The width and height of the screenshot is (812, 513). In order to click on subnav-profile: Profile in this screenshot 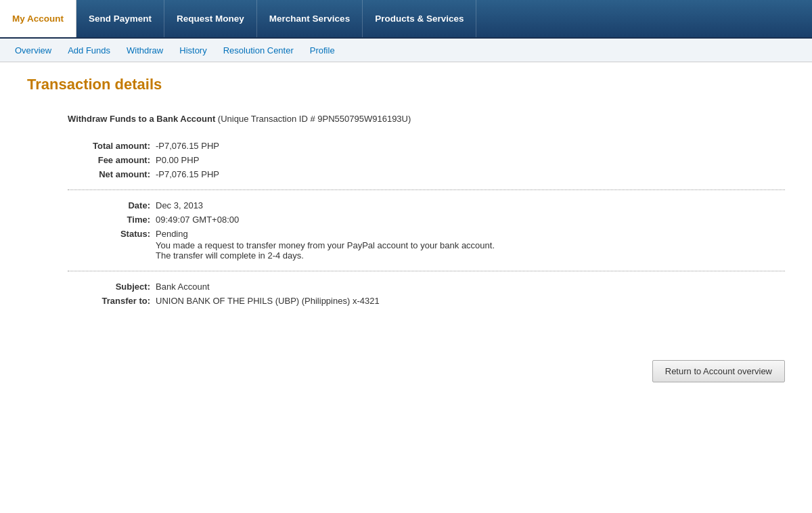, I will do `click(322, 50)`.